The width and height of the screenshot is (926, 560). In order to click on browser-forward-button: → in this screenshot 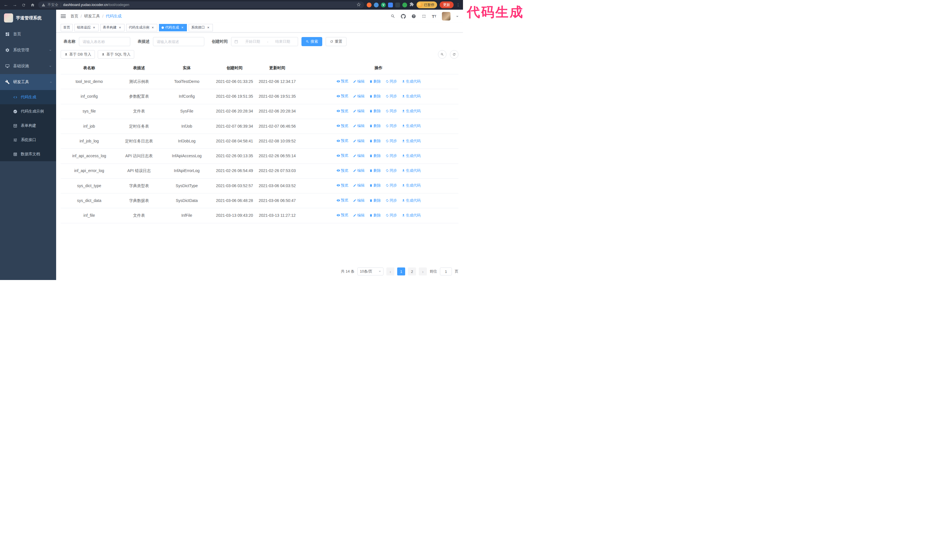, I will do `click(15, 5)`.